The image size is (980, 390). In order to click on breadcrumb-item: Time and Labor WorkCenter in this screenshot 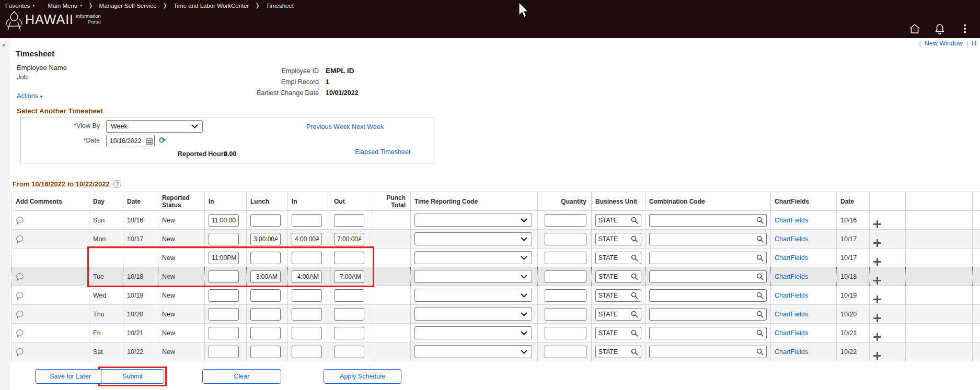, I will do `click(211, 6)`.